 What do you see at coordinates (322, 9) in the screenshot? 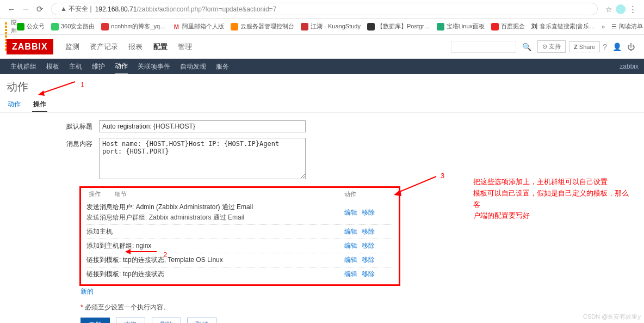
I see `browser-toolbar: ← → ⟳ ▲ 不安全 | 192.168.80.71 /zabbix/acti…` at bounding box center [322, 9].